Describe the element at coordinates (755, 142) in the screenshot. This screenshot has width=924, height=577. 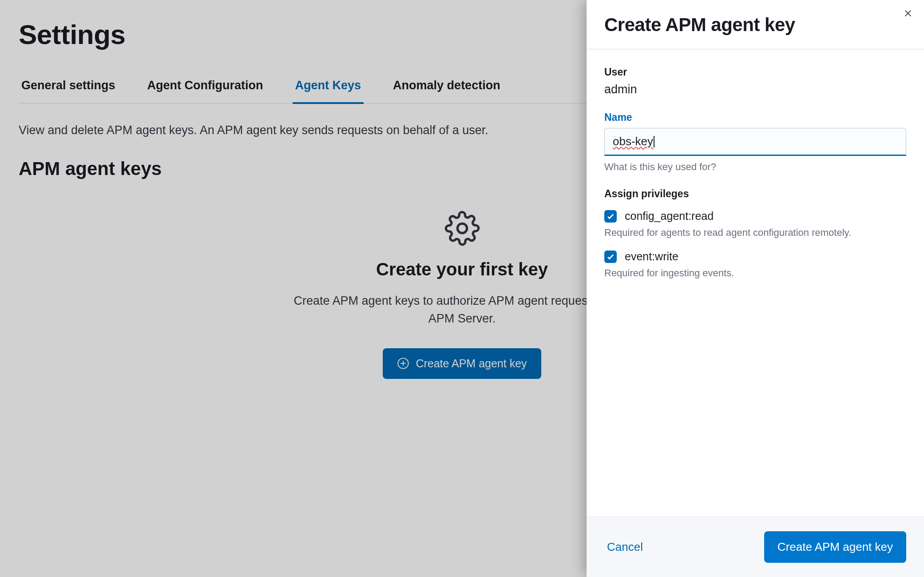
I see `name-field: Name obs-key What is this key used for?` at that location.